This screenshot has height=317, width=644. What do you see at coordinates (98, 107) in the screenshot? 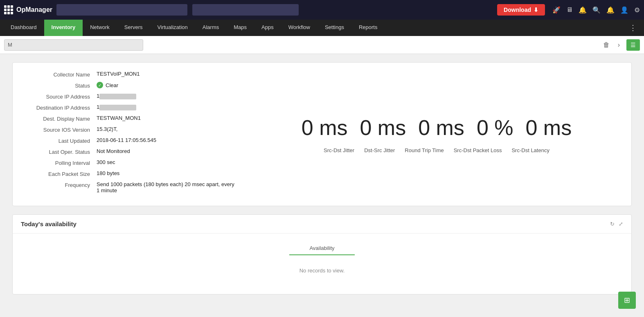
I see `dest-ip-prefix: 1` at bounding box center [98, 107].